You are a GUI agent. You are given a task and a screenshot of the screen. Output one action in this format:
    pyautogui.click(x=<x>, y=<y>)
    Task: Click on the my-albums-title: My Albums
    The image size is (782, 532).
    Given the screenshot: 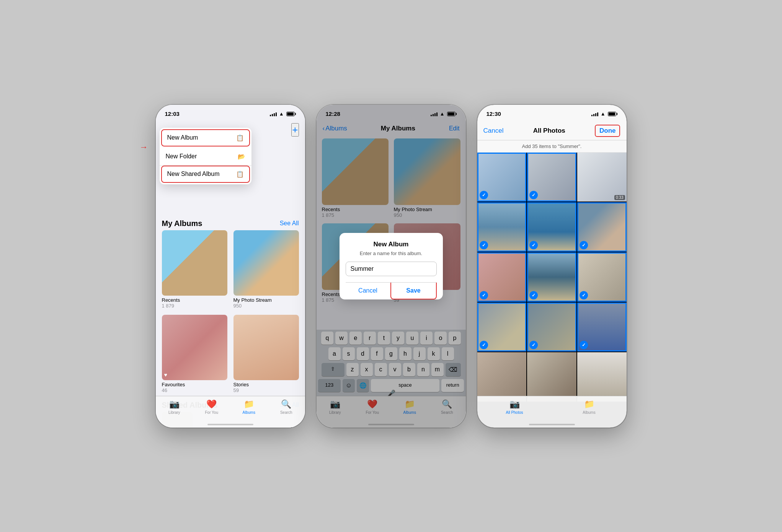 What is the action you would take?
    pyautogui.click(x=182, y=223)
    